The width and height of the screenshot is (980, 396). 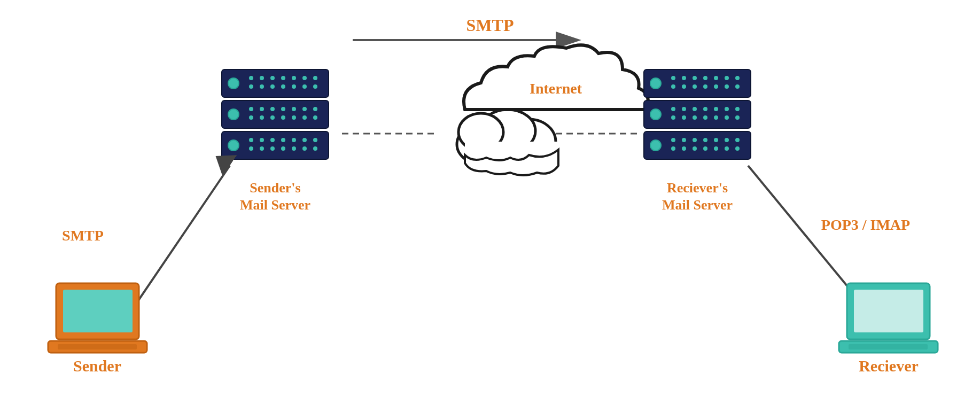 I want to click on pop3-imap-arrow, so click(x=804, y=234).